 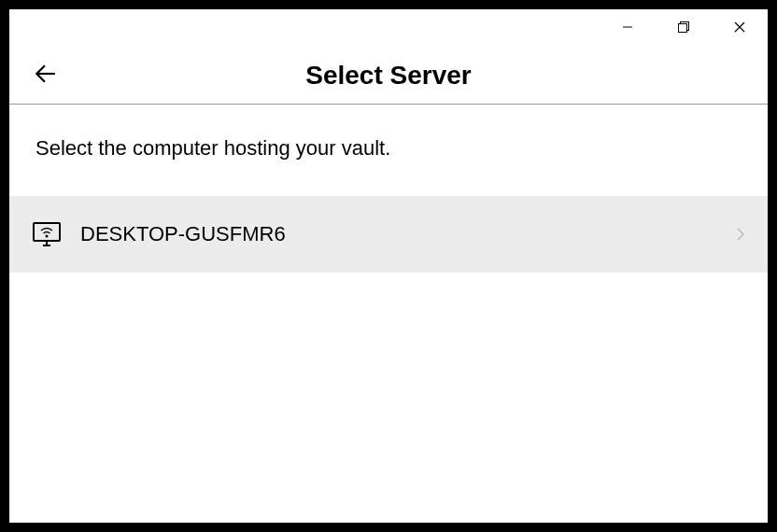 What do you see at coordinates (45, 76) in the screenshot?
I see `back-button` at bounding box center [45, 76].